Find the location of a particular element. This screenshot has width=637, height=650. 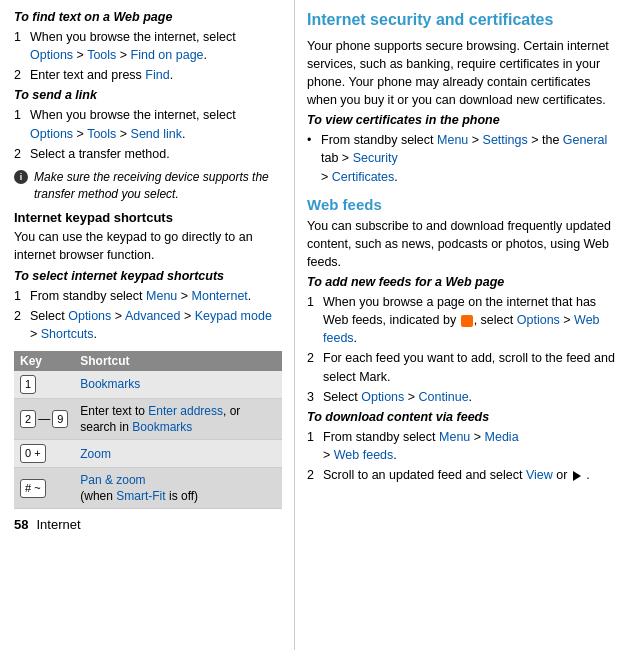

shortcut-cell: Zoom is located at coordinates (178, 454).